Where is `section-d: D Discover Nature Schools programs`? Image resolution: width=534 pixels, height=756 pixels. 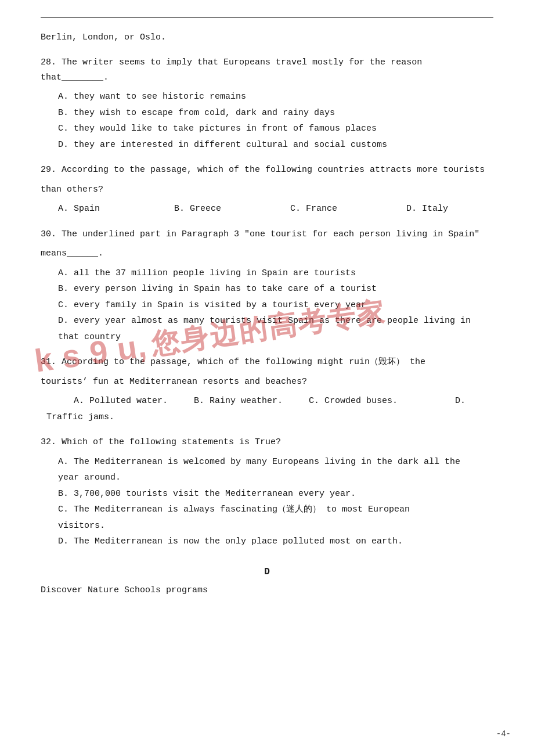 section-d: D Discover Nature Schools programs is located at coordinates (267, 582).